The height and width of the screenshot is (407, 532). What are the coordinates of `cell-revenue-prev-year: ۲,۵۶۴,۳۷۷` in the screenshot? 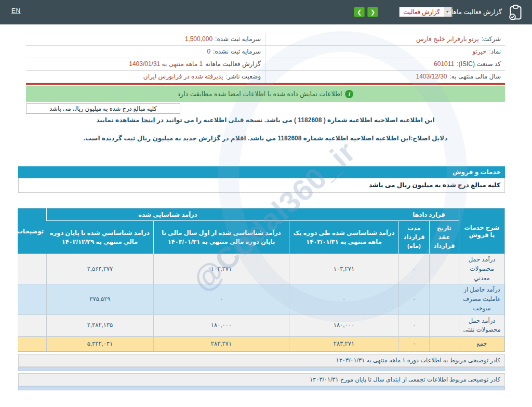 It's located at (100, 269).